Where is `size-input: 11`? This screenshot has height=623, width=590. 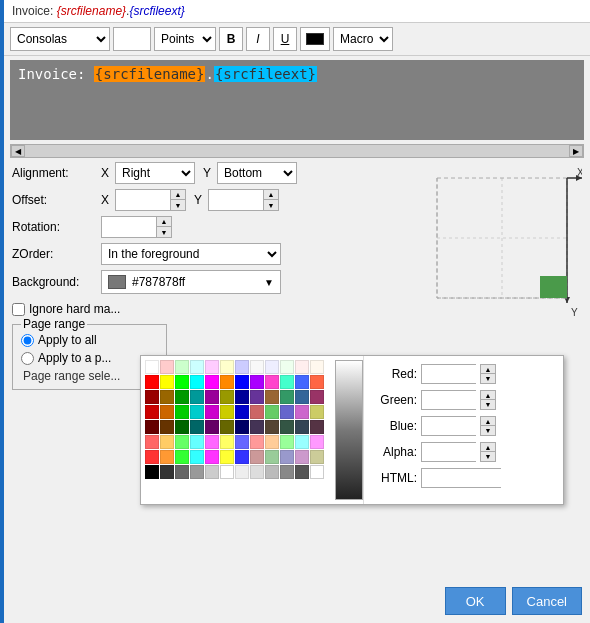
size-input: 11 is located at coordinates (132, 39).